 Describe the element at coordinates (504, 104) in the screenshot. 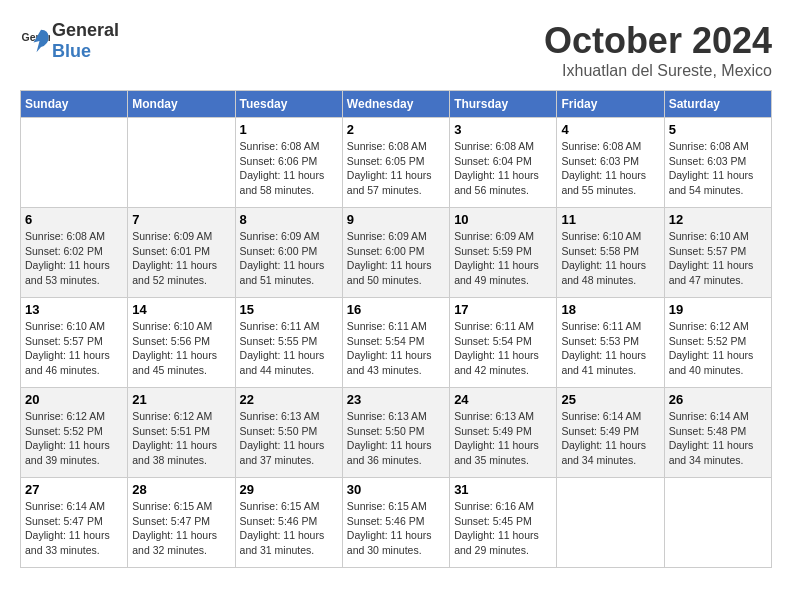

I see `header-thursday: Thursday` at that location.